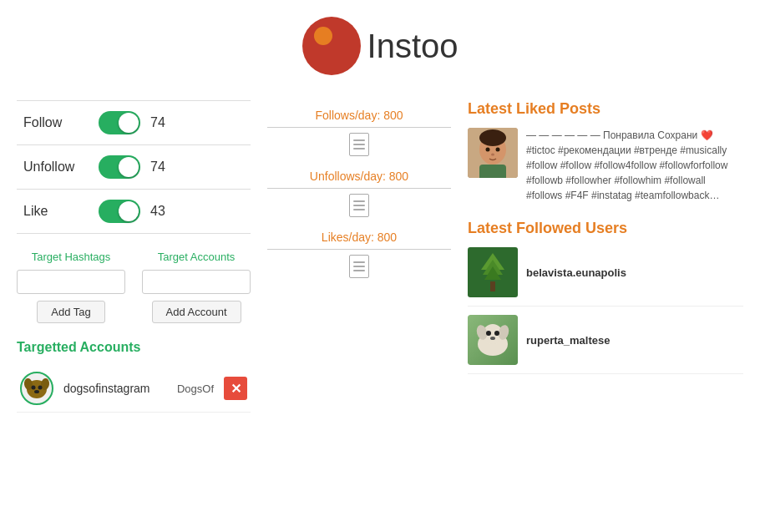 The width and height of the screenshot is (760, 532). Describe the element at coordinates (134, 212) in the screenshot. I see `like-toggle-row: Like 43` at that location.